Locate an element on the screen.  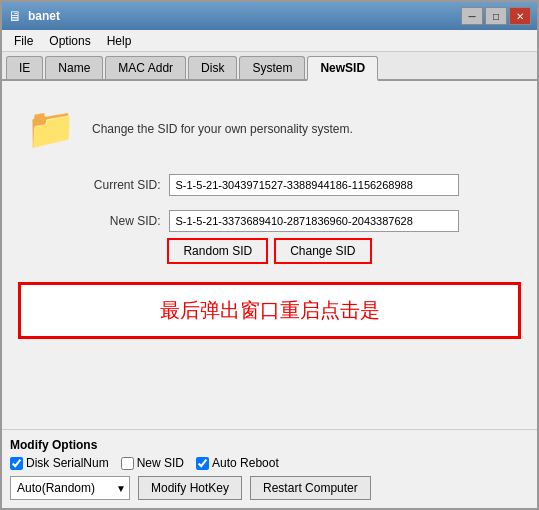
bottom-buttons-row: Auto(Random) Manual ▼ Modify HotKey Rest… is located at coordinates (270, 488).